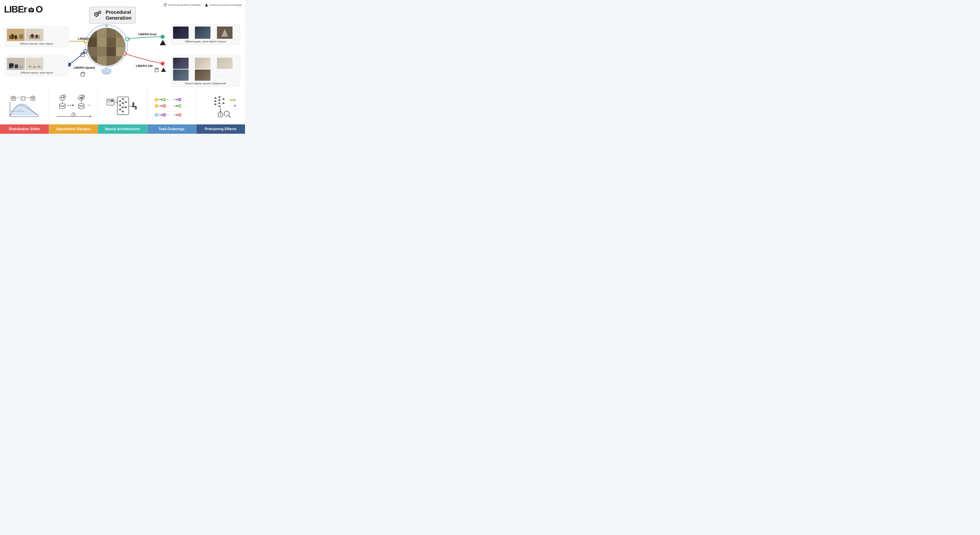  Describe the element at coordinates (98, 15) in the screenshot. I see `gear-icon` at that location.